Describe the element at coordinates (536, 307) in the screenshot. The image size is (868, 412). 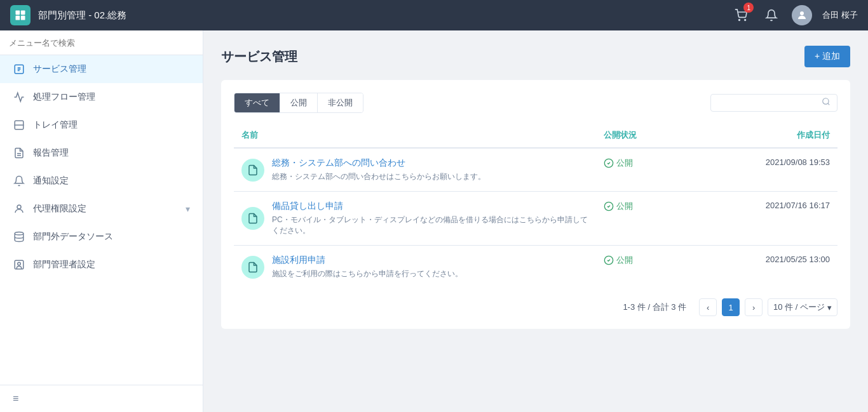
I see `pagination: 1-3 件 / 合計 3 件 ‹ 1 › 10 件 / ページ ▾` at that location.